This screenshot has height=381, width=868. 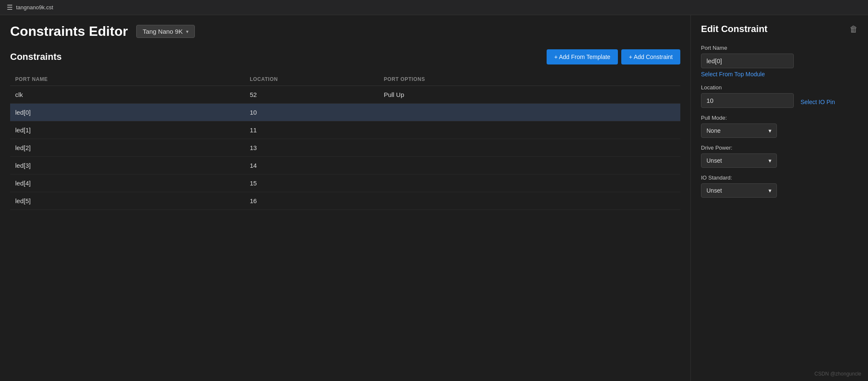 I want to click on btn-group: + Add From Template + Add Constraint, so click(x=613, y=57).